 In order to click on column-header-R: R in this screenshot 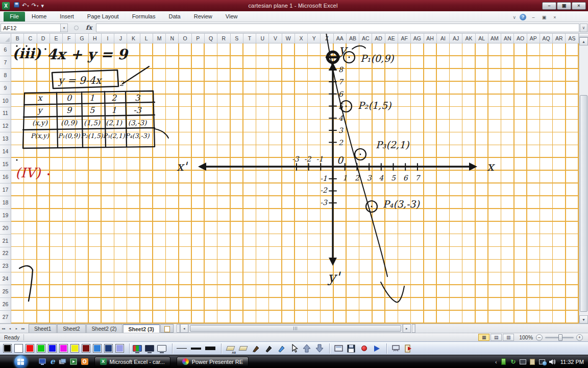, I will do `click(224, 39)`.